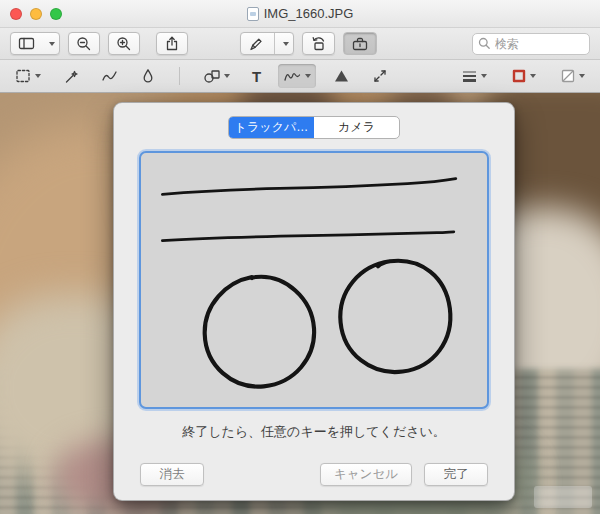 The image size is (600, 514). What do you see at coordinates (360, 44) in the screenshot?
I see `toolbox-icon` at bounding box center [360, 44].